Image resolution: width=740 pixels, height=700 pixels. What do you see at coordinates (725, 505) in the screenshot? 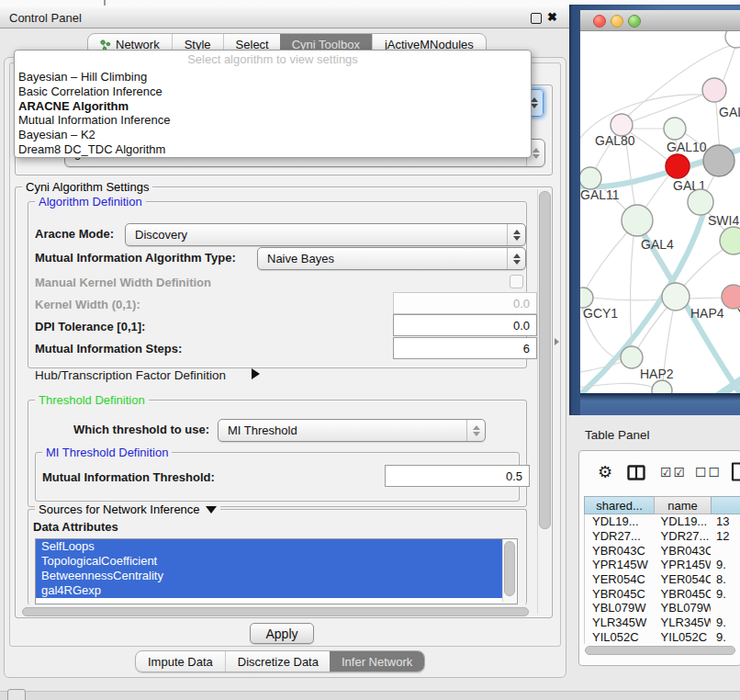
I see `column-header-partial` at bounding box center [725, 505].